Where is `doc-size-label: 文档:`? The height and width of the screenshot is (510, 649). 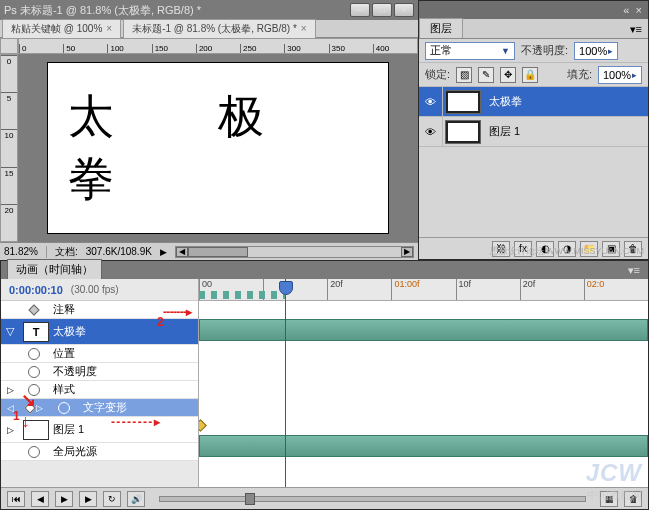 doc-size-label: 文档: is located at coordinates (66, 252).